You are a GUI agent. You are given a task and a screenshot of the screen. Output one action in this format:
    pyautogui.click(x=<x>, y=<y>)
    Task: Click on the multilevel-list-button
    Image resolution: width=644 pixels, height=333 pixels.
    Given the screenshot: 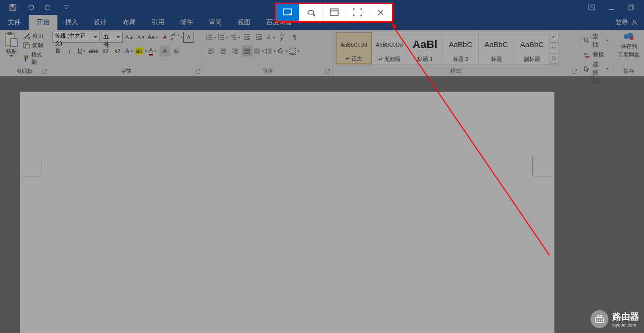 What is the action you would take?
    pyautogui.click(x=235, y=37)
    